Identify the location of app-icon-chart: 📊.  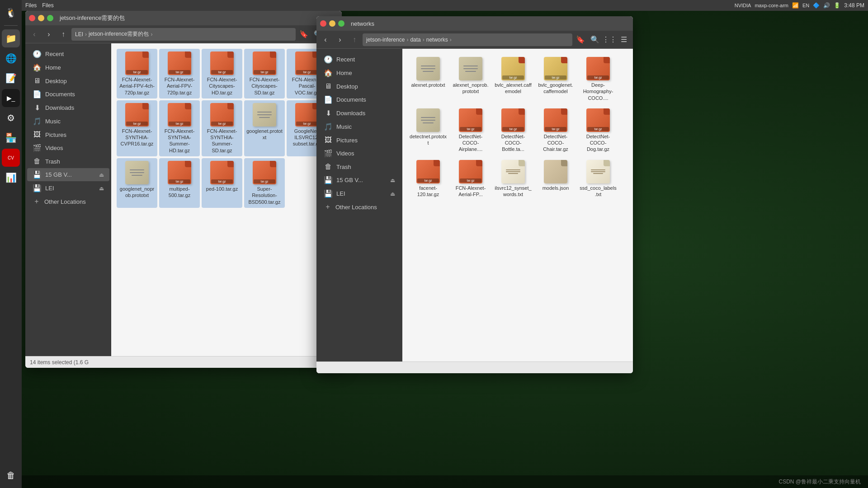
(11, 178).